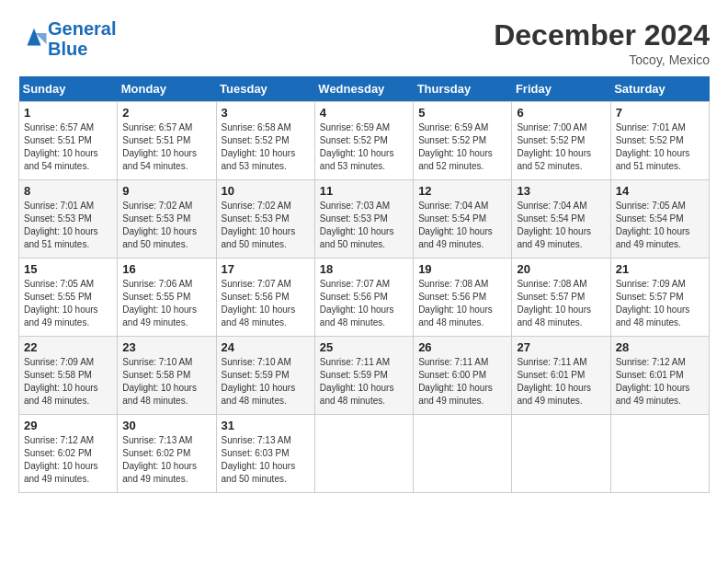 The width and height of the screenshot is (728, 563). Describe the element at coordinates (67, 39) in the screenshot. I see `logo: General Blue` at that location.